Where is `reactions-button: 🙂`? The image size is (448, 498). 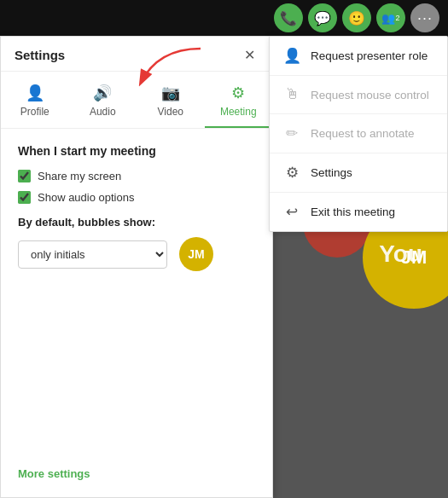
reactions-button: 🙂 is located at coordinates (357, 18).